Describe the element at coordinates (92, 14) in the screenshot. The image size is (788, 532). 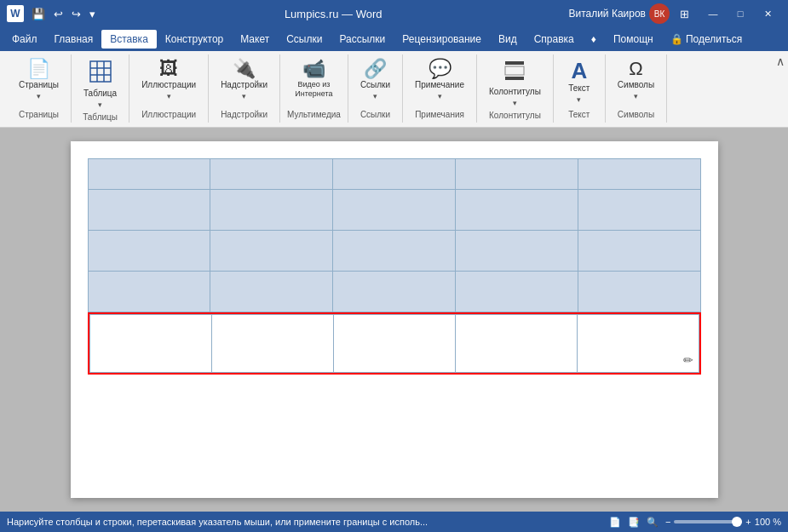
I see `quick-access-dropdown: ▾` at that location.